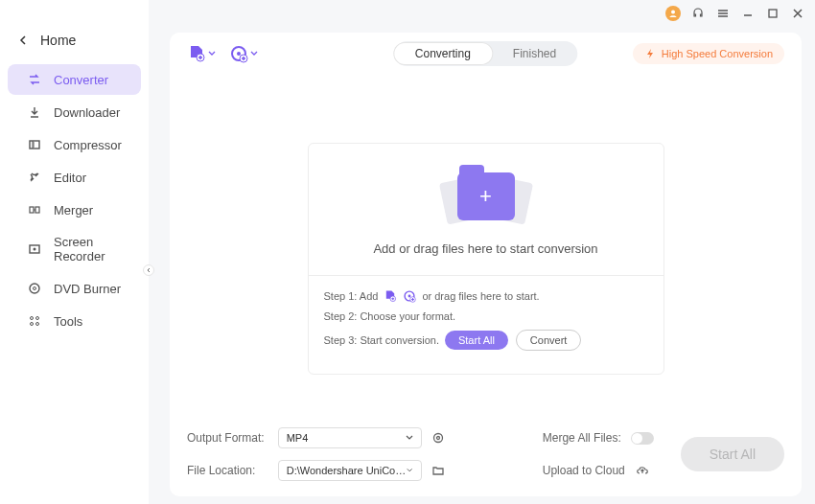 The width and height of the screenshot is (815, 504). What do you see at coordinates (584, 470) in the screenshot?
I see `upload-label: Upload to Cloud` at bounding box center [584, 470].